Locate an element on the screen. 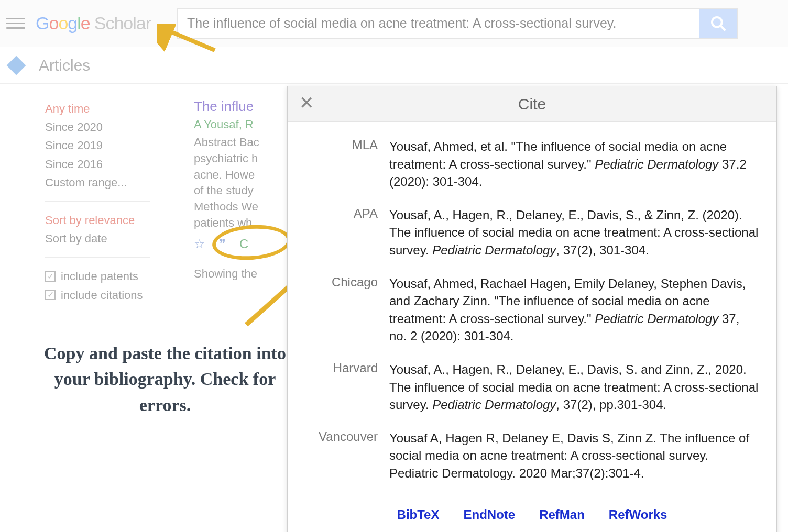  check-citations-label: include citations is located at coordinates (102, 295).